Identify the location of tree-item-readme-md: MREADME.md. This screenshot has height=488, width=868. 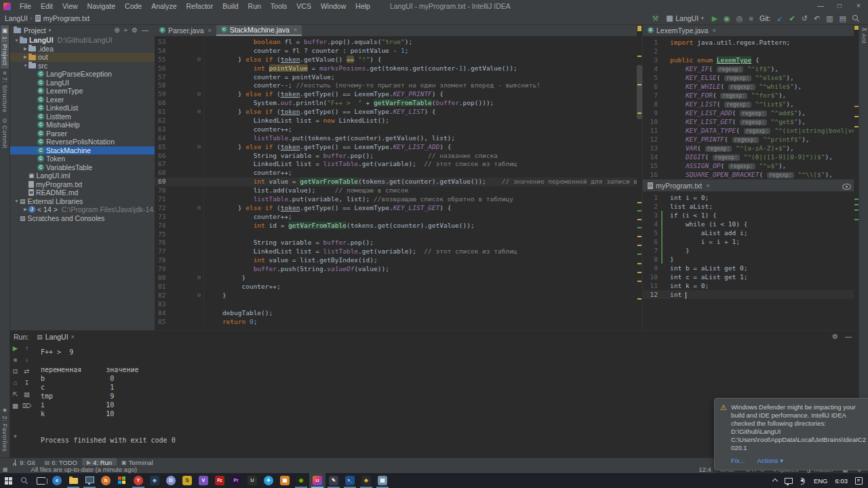
(82, 192).